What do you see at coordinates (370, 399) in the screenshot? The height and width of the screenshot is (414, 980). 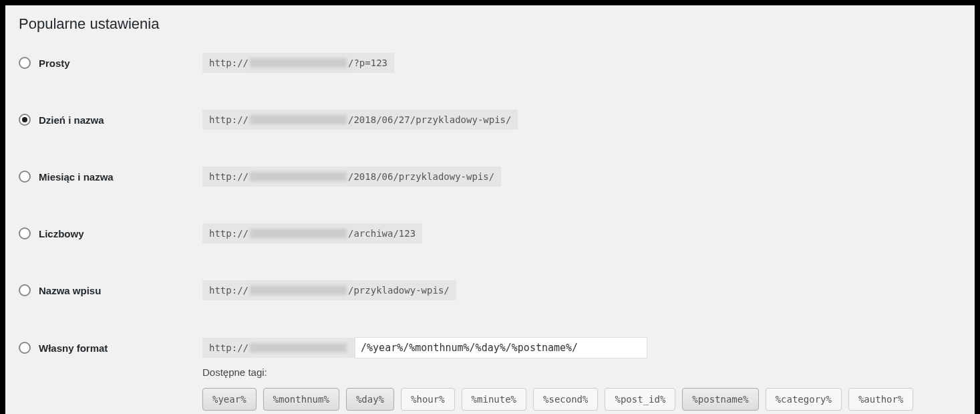 I see `tag-day: %day%` at bounding box center [370, 399].